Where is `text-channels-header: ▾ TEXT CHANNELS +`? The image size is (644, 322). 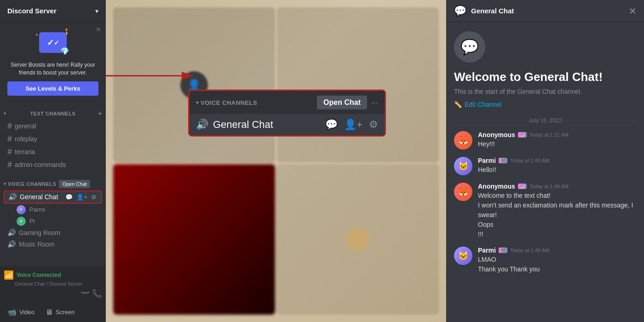
text-channels-header: ▾ TEXT CHANNELS + is located at coordinates (53, 110).